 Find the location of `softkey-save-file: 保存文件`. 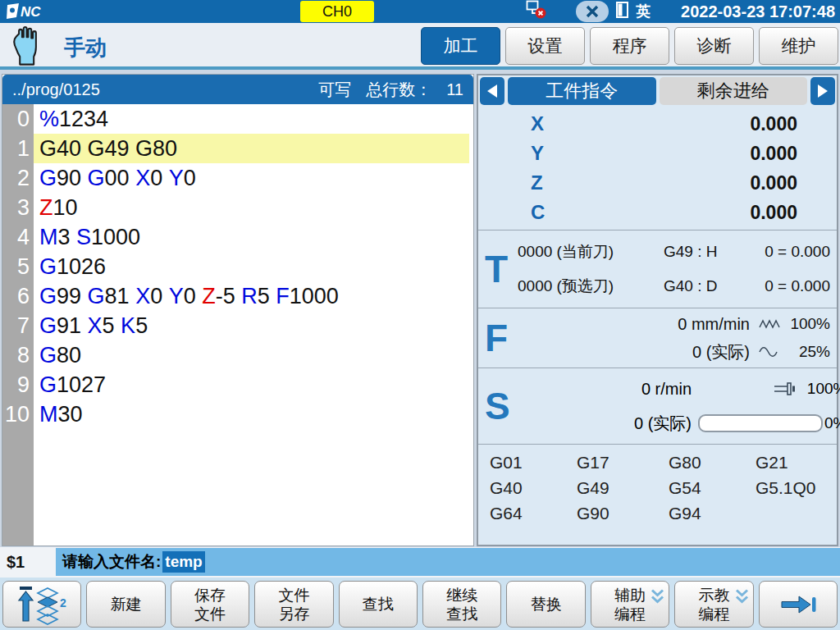

softkey-save-file: 保存文件 is located at coordinates (210, 604).